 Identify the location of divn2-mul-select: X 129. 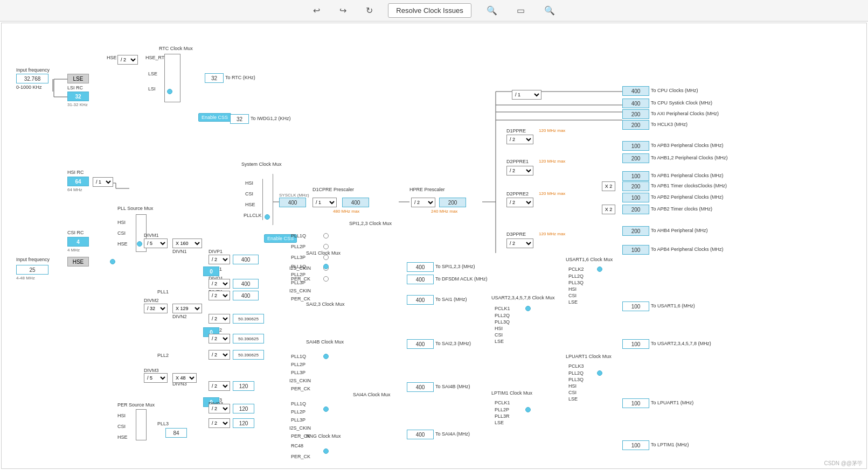
(188, 308).